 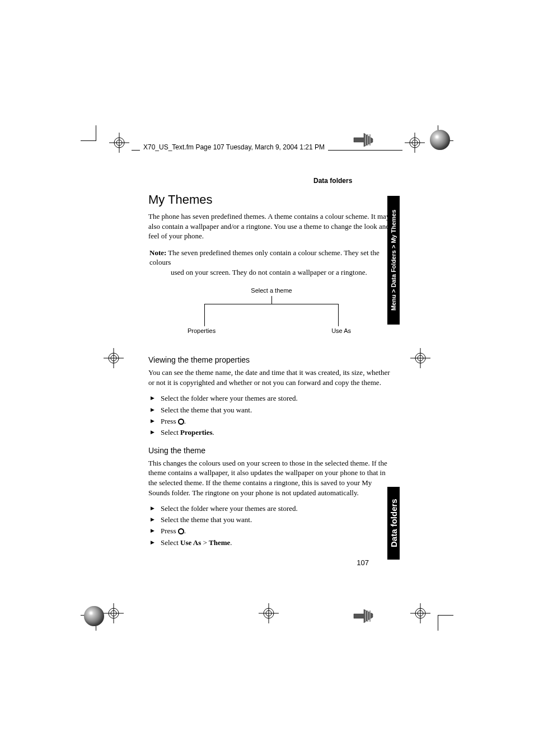 What do you see at coordinates (275, 433) in the screenshot?
I see `list-item: Select Properties.` at bounding box center [275, 433].